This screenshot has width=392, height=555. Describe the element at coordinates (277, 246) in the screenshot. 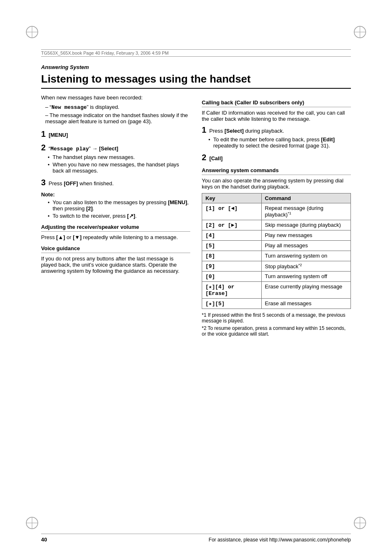

I see `table-row: [5]Play all messages` at that location.